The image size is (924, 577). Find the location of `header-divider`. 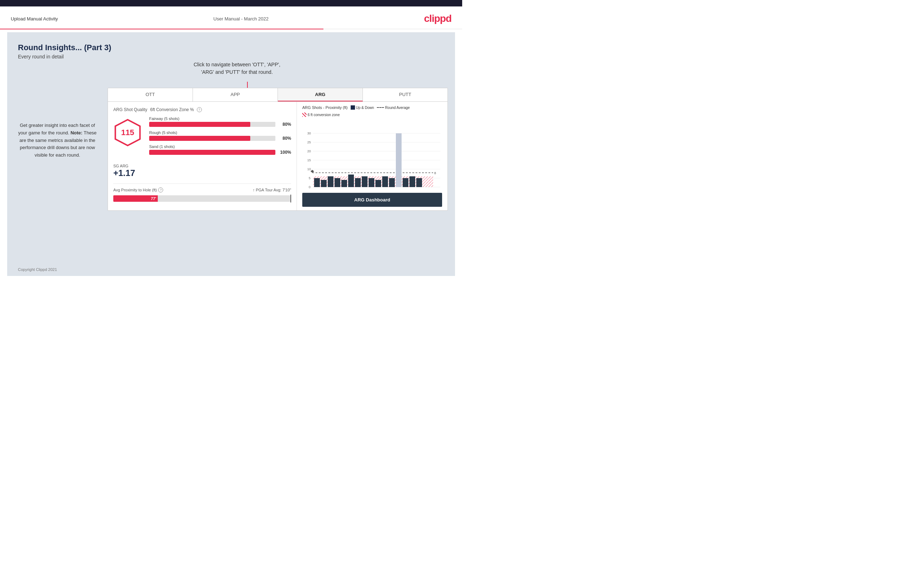

header-divider is located at coordinates (231, 29).